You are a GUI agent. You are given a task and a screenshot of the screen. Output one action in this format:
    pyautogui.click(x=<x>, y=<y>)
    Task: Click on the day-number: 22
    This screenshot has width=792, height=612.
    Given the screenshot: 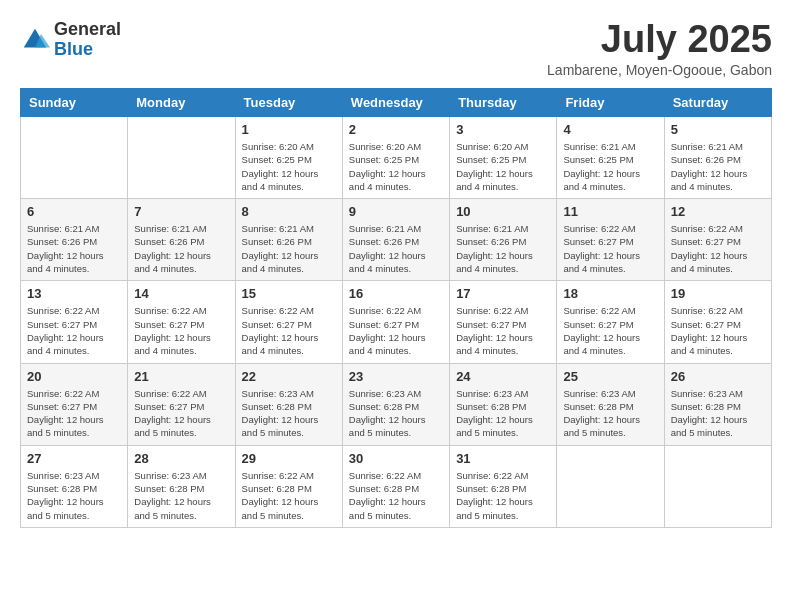 What is the action you would take?
    pyautogui.click(x=289, y=376)
    